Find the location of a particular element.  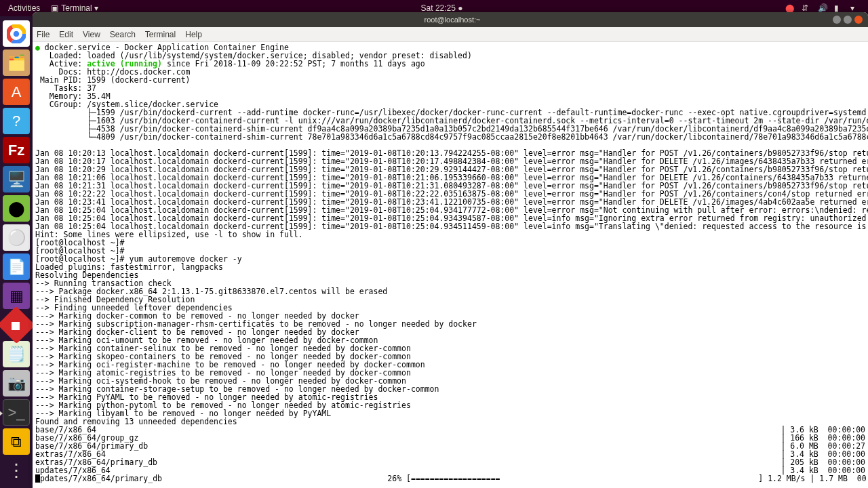

text-cursor is located at coordinates (38, 479).